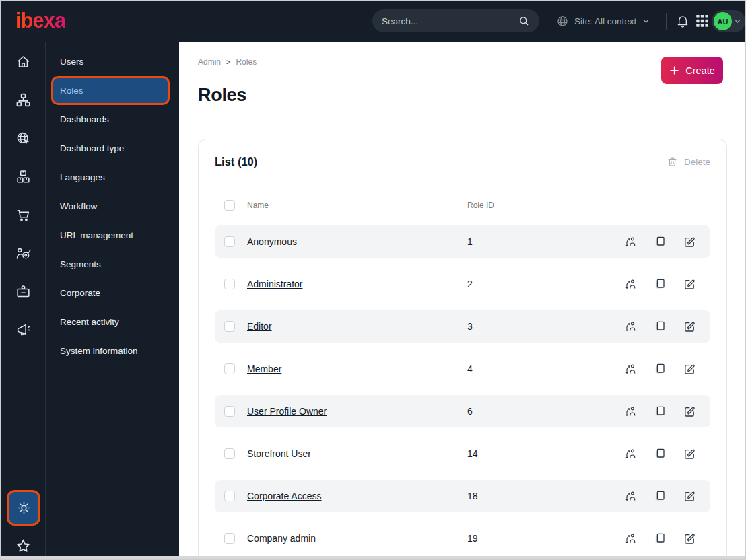 The height and width of the screenshot is (560, 746). Describe the element at coordinates (672, 162) in the screenshot. I see `trash-icon` at that location.